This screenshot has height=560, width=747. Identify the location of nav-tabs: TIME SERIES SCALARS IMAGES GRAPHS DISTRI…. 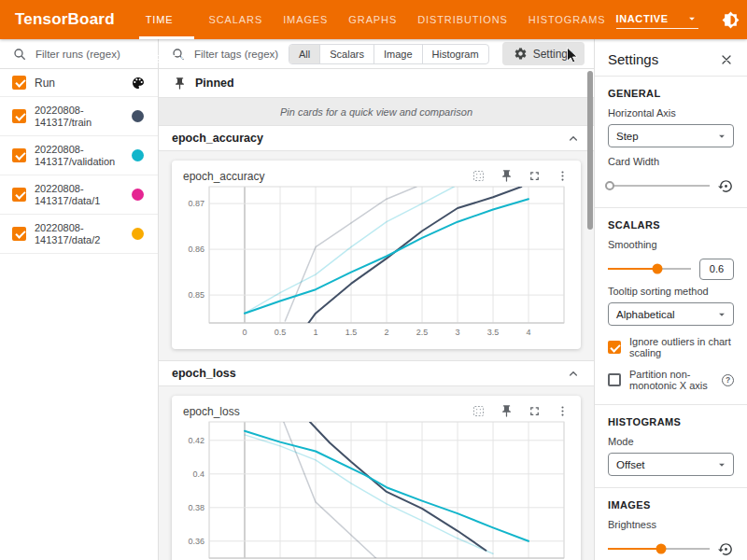
(375, 20).